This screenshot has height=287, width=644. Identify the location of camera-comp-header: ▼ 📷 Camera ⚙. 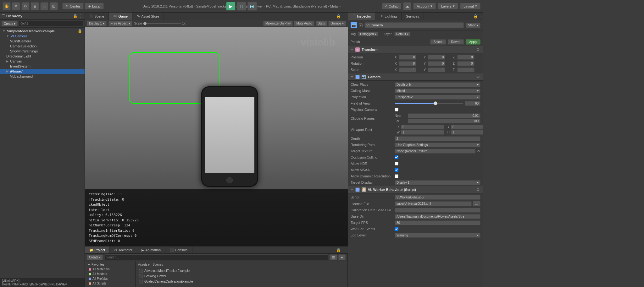
(416, 77).